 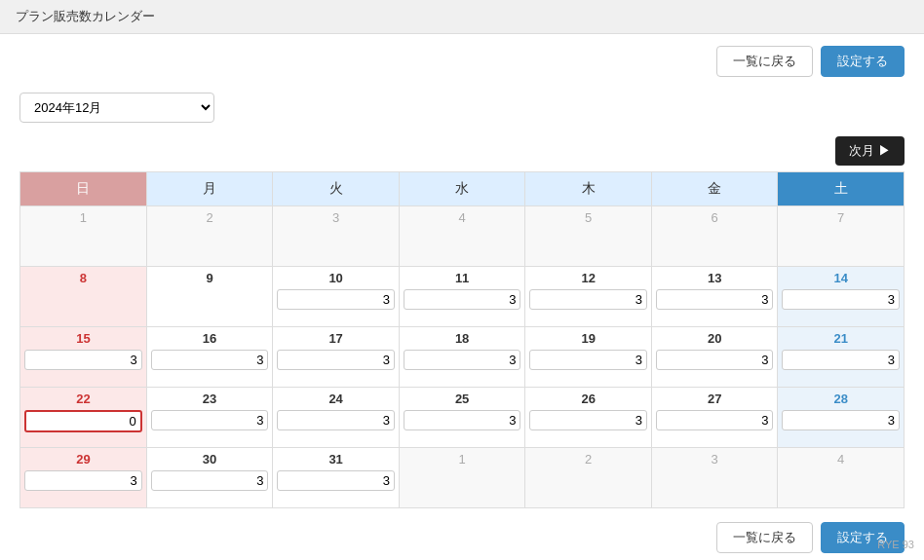 What do you see at coordinates (84, 279) in the screenshot?
I see `day-number: 8` at bounding box center [84, 279].